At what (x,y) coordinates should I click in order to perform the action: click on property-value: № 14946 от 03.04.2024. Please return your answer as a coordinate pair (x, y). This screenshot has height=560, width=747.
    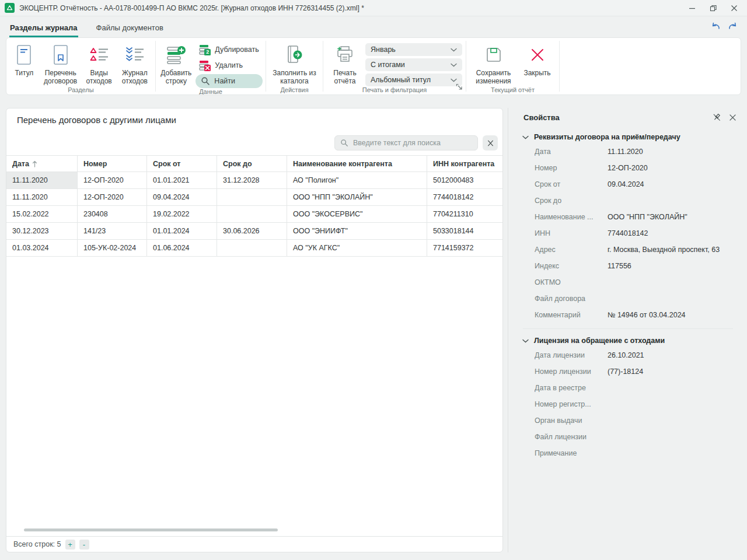
    Looking at the image, I should click on (647, 315).